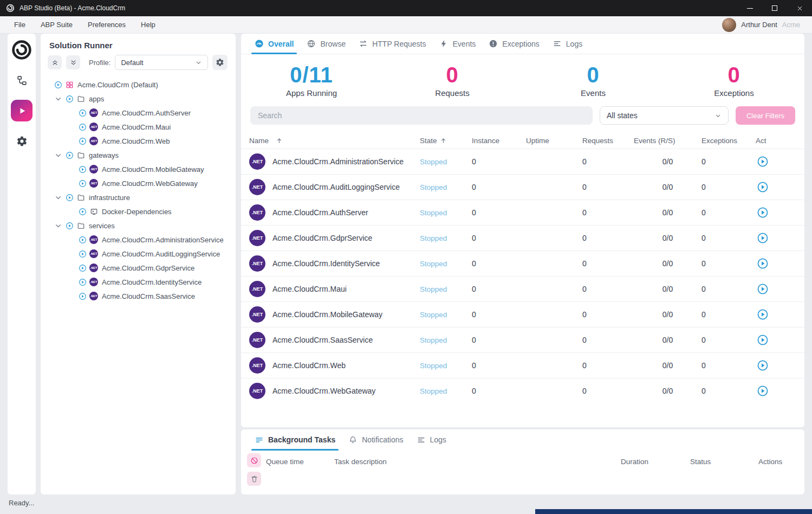 This screenshot has height=514, width=812. What do you see at coordinates (523, 339) in the screenshot?
I see `table-row-acme-cloudcrm-saasservice: .NETAcme.CloudCrm.SaasServiceStopped000/…` at bounding box center [523, 339].